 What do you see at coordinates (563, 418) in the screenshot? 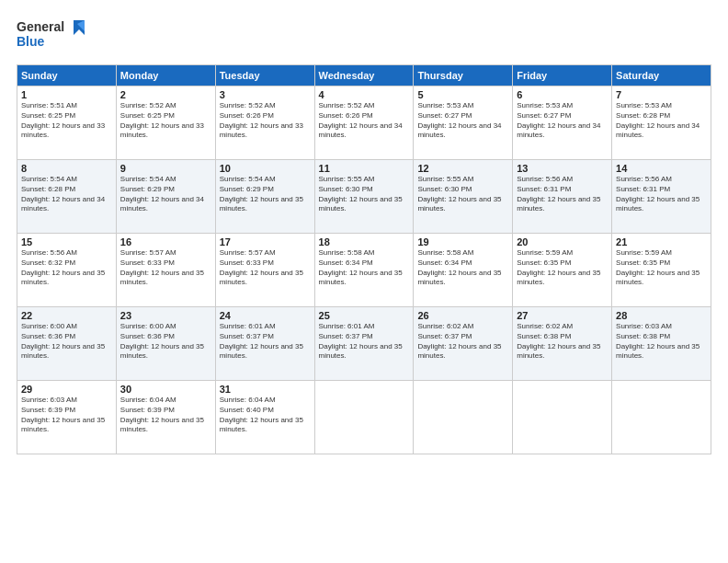
I see `day-cell` at bounding box center [563, 418].